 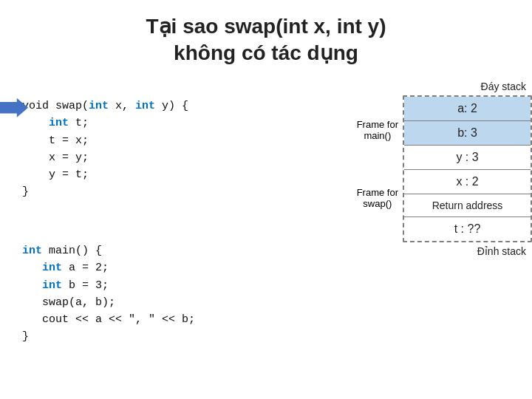 I want to click on frame-main-label: Frame for main(), so click(x=378, y=130).